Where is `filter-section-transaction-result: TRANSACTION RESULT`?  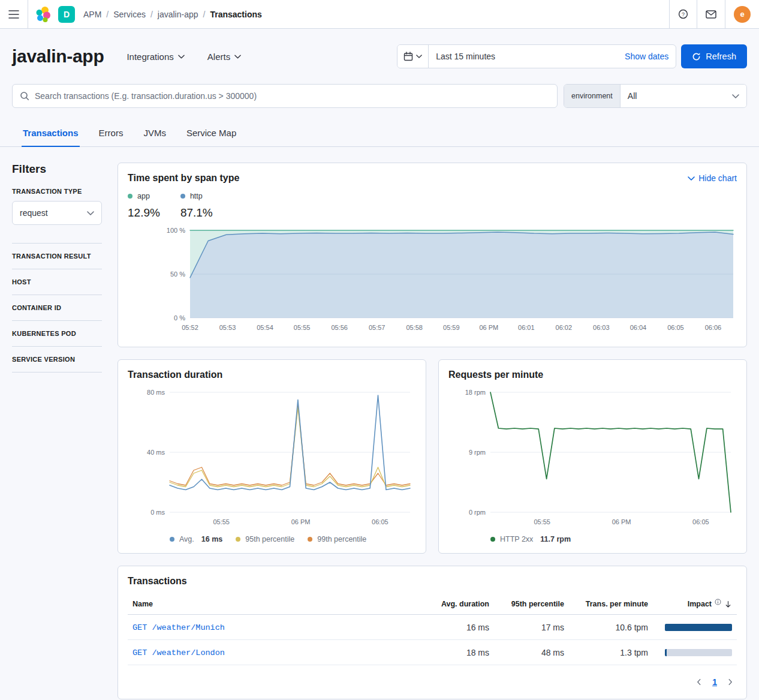 filter-section-transaction-result: TRANSACTION RESULT is located at coordinates (57, 257).